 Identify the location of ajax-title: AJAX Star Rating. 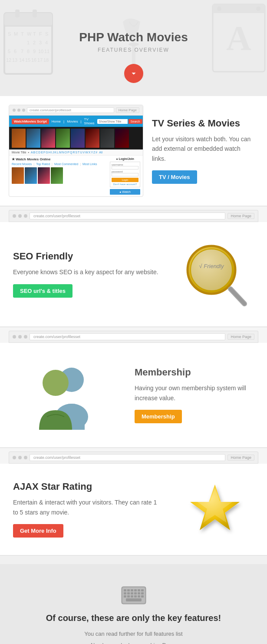
(86, 487).